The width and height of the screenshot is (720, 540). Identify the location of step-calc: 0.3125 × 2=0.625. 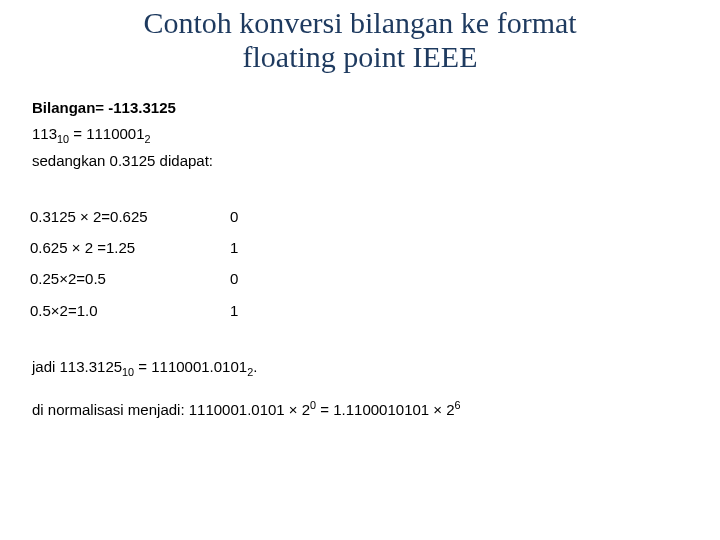
(130, 216).